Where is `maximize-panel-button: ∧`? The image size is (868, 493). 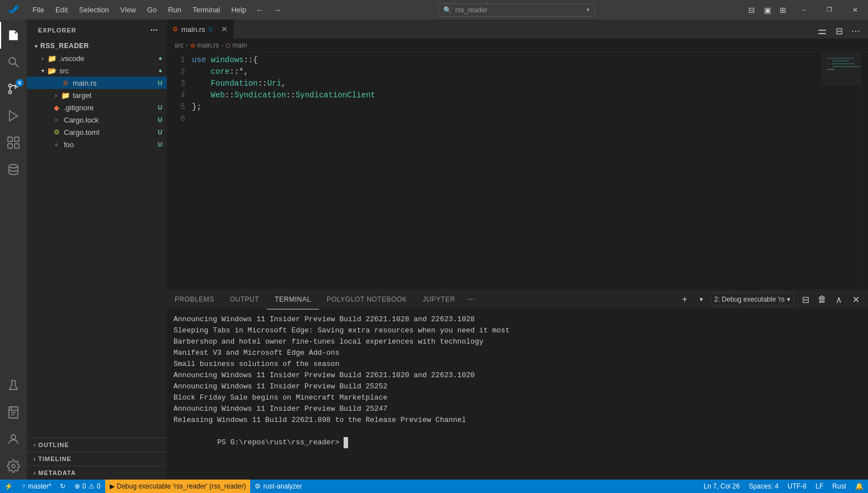
maximize-panel-button: ∧ is located at coordinates (839, 299).